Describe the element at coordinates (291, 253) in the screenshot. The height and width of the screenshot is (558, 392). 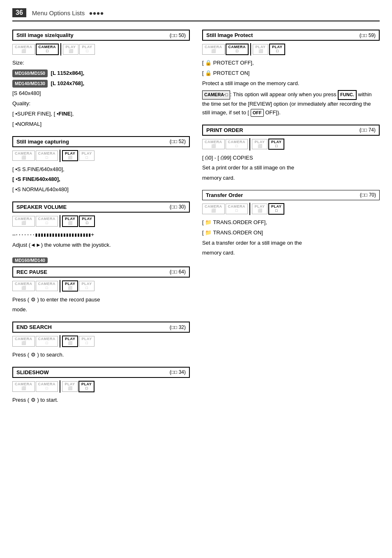
I see `text-trans-desc2: memory card.` at that location.